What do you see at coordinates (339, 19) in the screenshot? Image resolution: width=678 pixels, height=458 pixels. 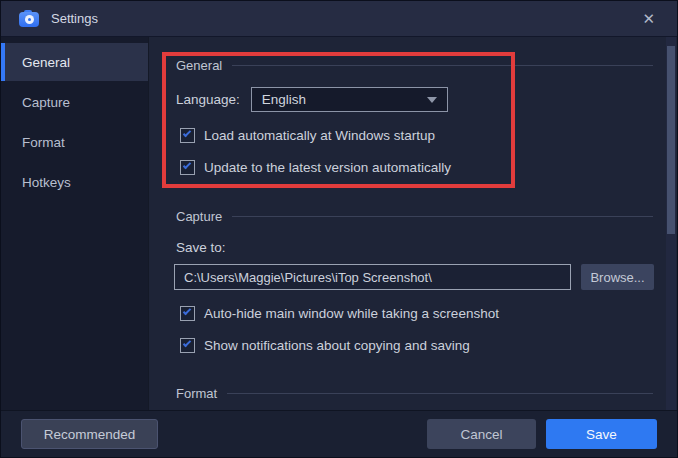 I see `title-bar: Settings ✕` at bounding box center [339, 19].